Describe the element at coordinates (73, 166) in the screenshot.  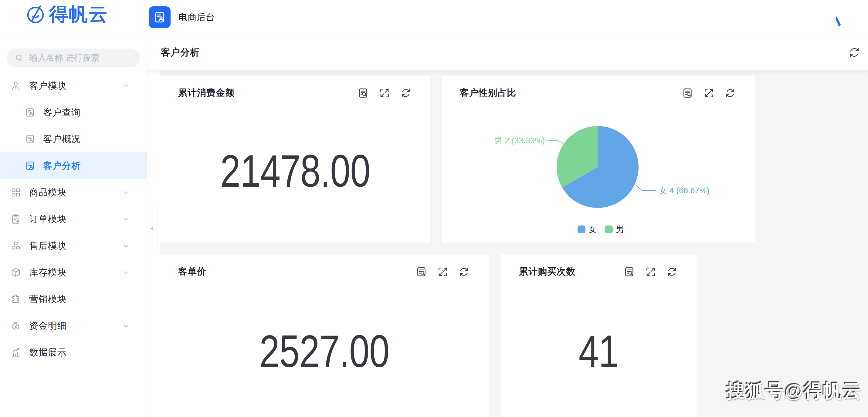
I see `sidebar-item-customer-analysis: 客户分析` at that location.